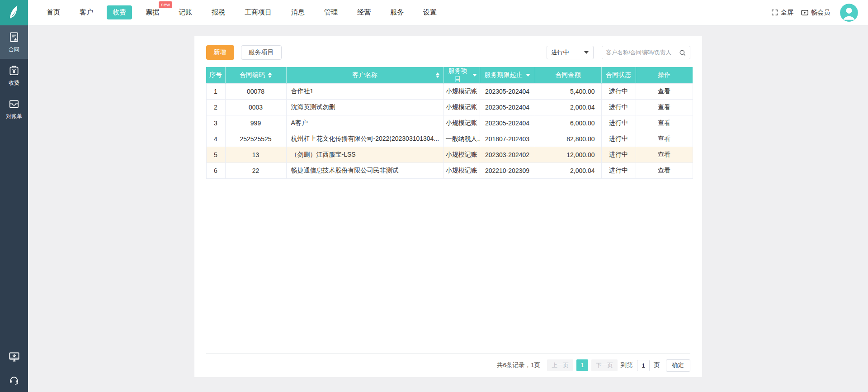 The width and height of the screenshot is (868, 392). What do you see at coordinates (604, 365) in the screenshot?
I see `next-page-button: 下一页` at bounding box center [604, 365].